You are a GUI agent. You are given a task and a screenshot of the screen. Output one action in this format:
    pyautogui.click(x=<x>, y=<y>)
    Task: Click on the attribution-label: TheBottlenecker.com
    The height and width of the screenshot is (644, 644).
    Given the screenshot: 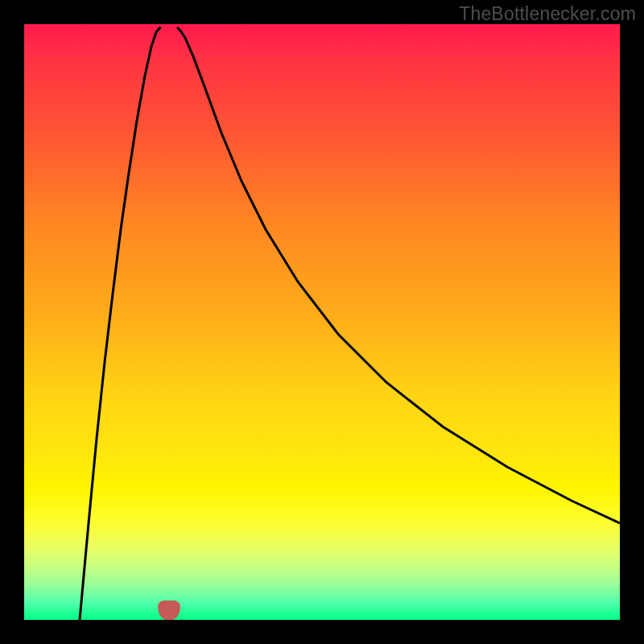 What is the action you would take?
    pyautogui.click(x=547, y=14)
    